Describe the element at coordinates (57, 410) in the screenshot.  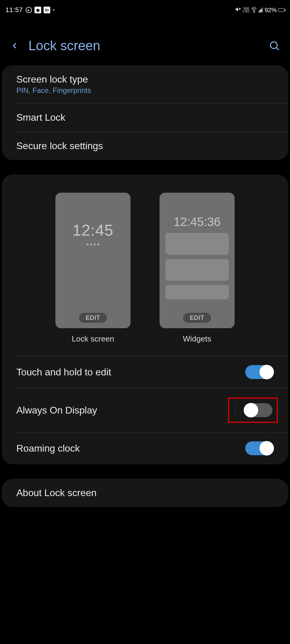
I see `setting-label: Always On Display` at that location.